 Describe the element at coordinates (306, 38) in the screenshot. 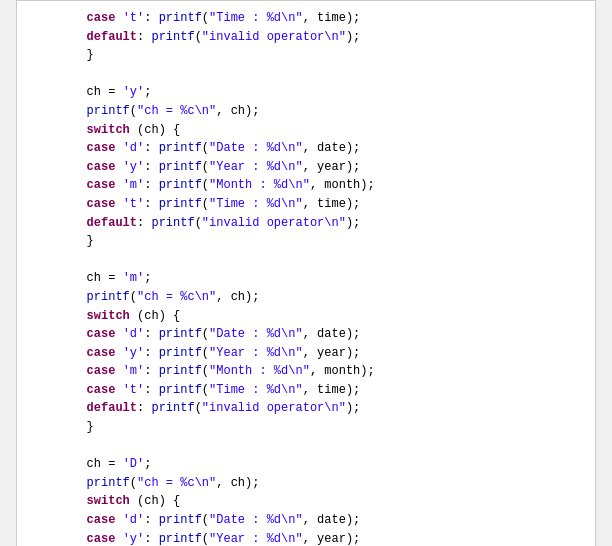

I see `code-line: default: printf("invalid operator\n");` at that location.